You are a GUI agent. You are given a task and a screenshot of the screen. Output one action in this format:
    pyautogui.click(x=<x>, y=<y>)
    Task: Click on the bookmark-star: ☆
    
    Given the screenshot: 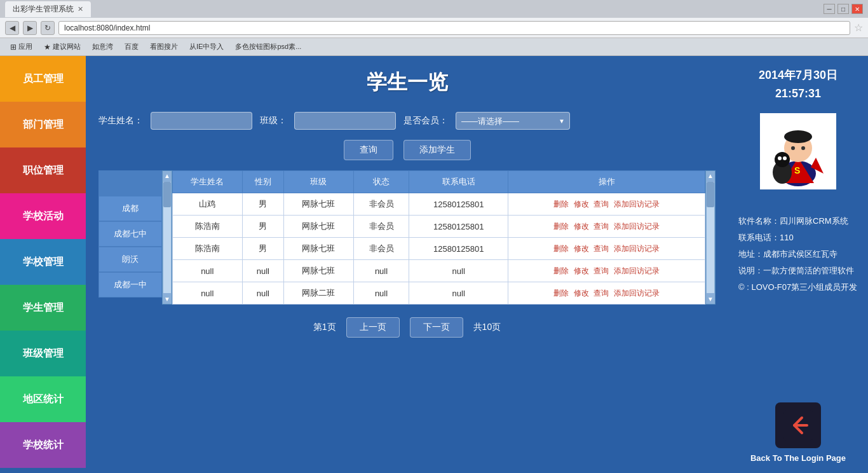 What is the action you would take?
    pyautogui.click(x=858, y=28)
    